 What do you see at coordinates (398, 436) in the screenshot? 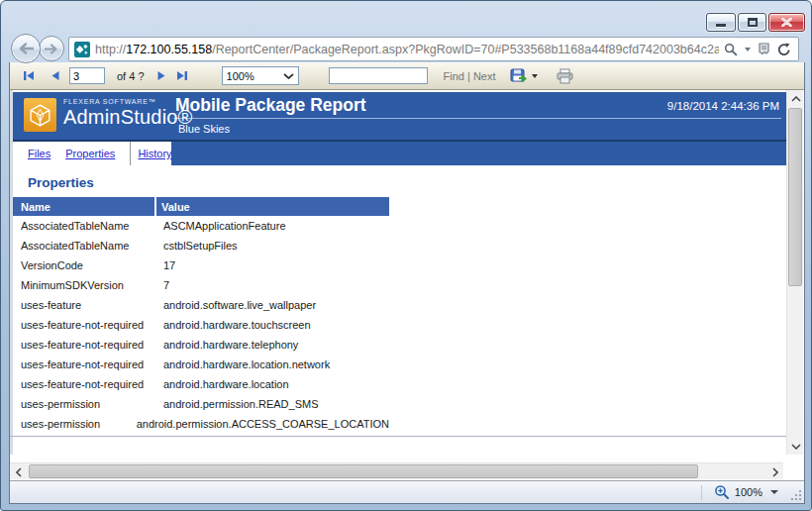
I see `report-page-bottom-border` at bounding box center [398, 436].